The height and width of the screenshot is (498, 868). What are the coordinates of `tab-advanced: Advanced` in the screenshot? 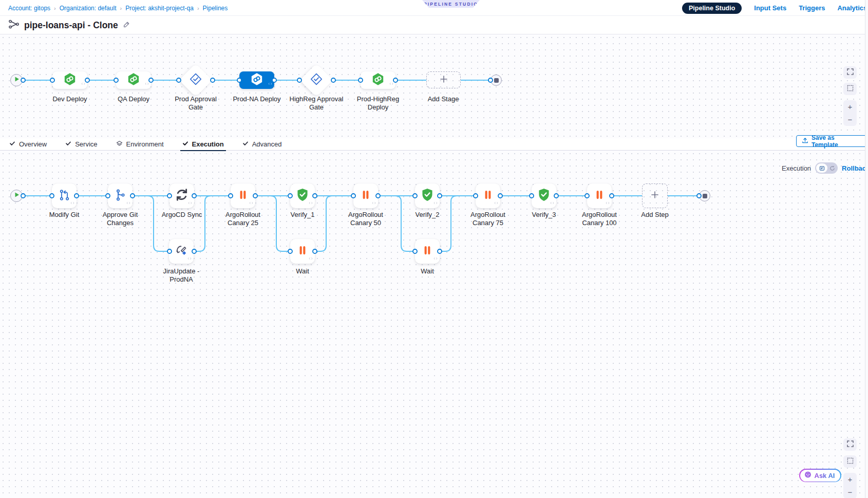 It's located at (262, 144).